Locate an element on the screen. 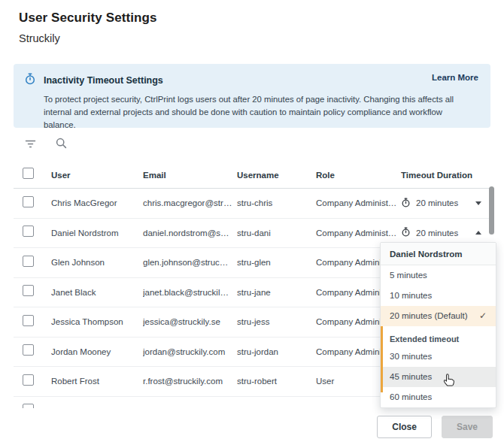 This screenshot has height=445, width=504. menu-item-20-minutes-default: 20 minutes (Default) ✓ is located at coordinates (438, 316).